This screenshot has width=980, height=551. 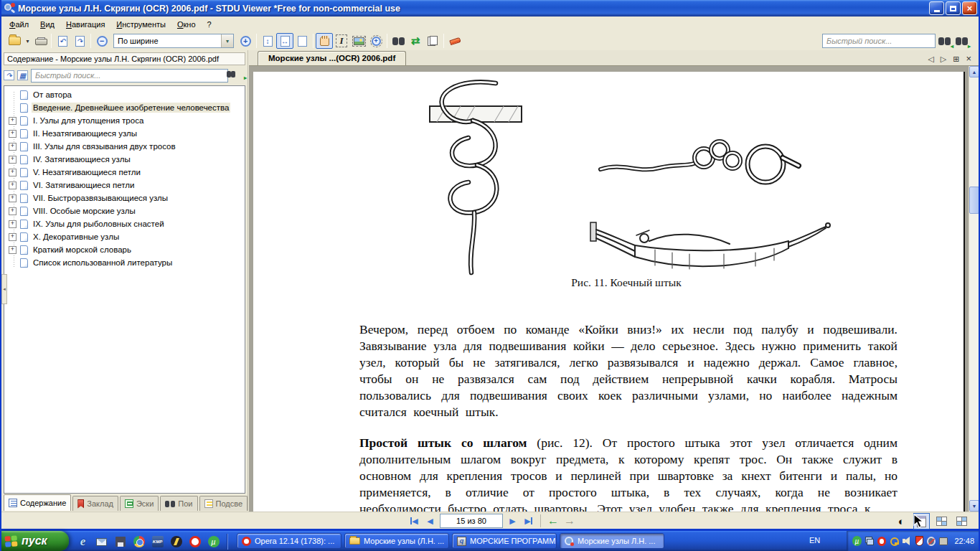 I want to click on toc-item: V. Незатягивающиеся петли, so click(x=125, y=172).